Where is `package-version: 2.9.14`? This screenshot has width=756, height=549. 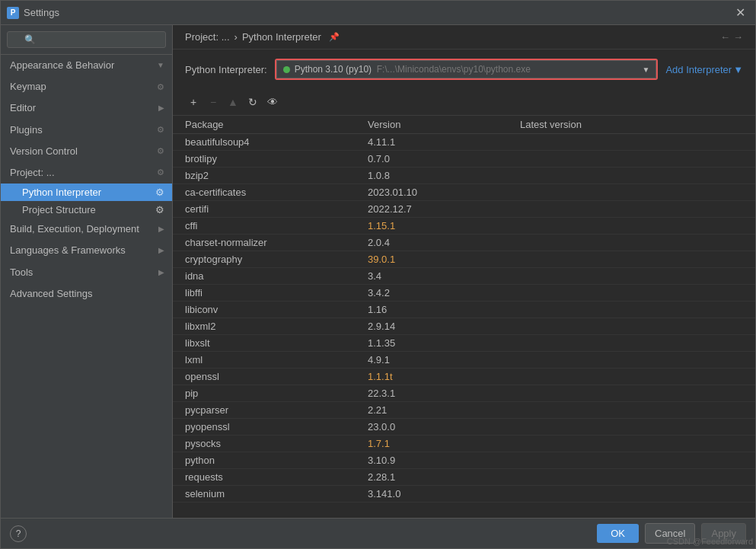 package-version: 2.9.14 is located at coordinates (444, 326).